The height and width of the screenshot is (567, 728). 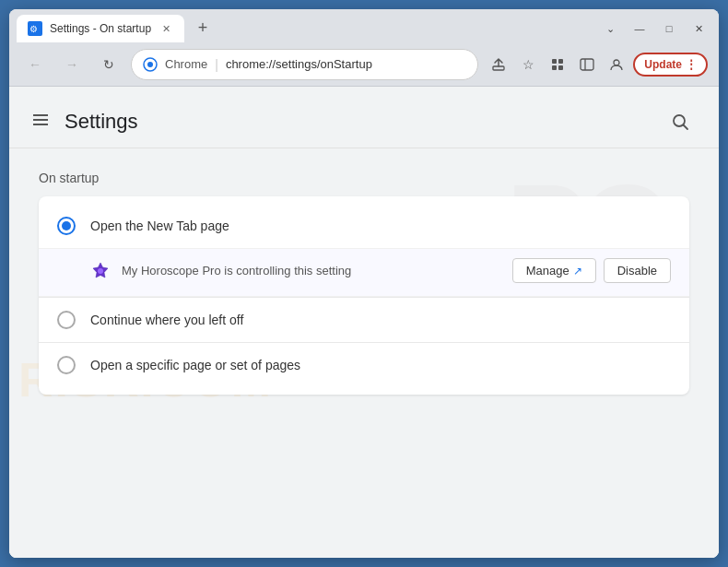 What do you see at coordinates (364, 226) in the screenshot?
I see `option-new-tab: Open the New Tab page` at bounding box center [364, 226].